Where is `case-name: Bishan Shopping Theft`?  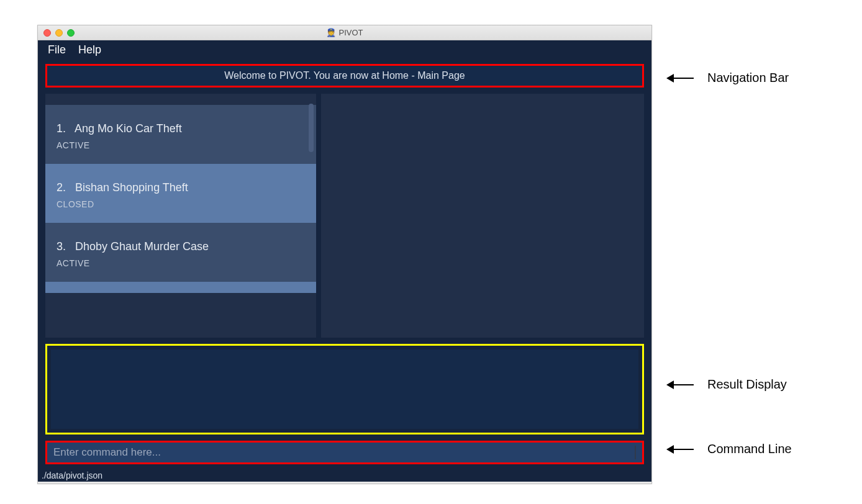 case-name: Bishan Shopping Theft is located at coordinates (132, 187).